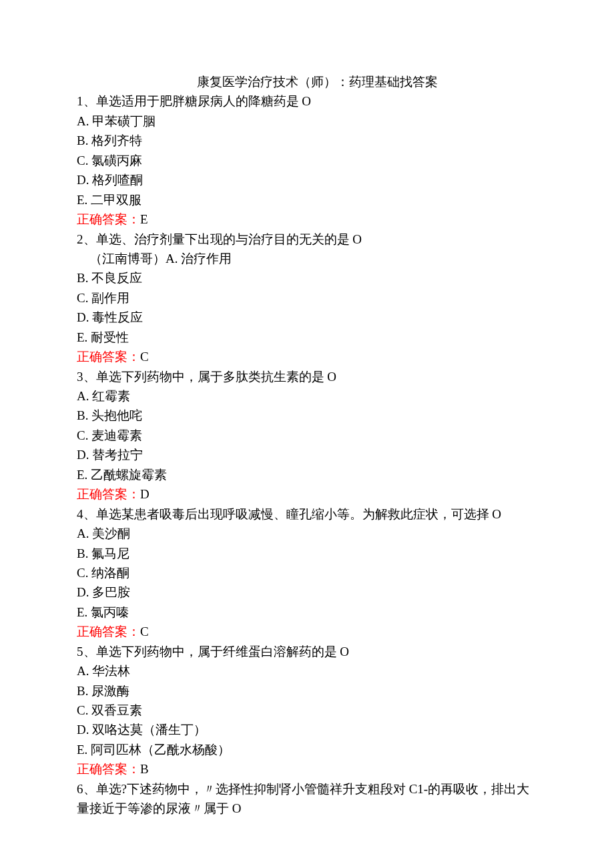 The width and height of the screenshot is (614, 868). I want to click on q5-option-e: E. 阿司匹林（乙酰水杨酸）, so click(307, 750).